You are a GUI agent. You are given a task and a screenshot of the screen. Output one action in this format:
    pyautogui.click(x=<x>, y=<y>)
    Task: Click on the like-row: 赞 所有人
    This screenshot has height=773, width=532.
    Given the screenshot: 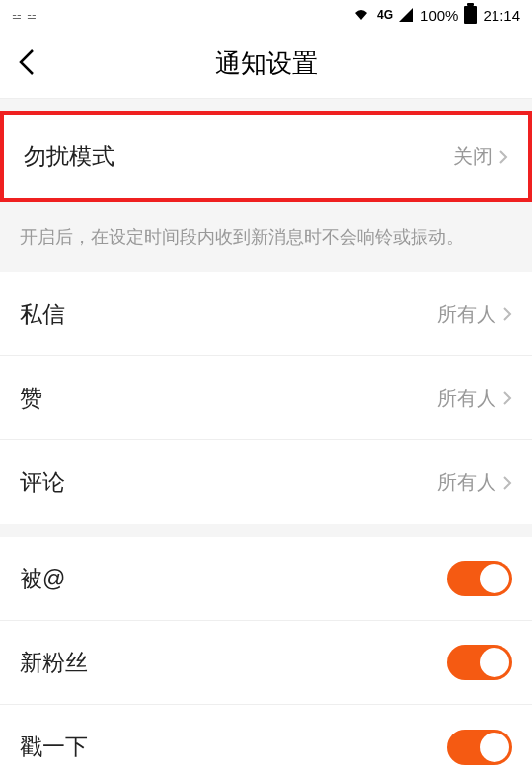 What is the action you would take?
    pyautogui.click(x=266, y=399)
    